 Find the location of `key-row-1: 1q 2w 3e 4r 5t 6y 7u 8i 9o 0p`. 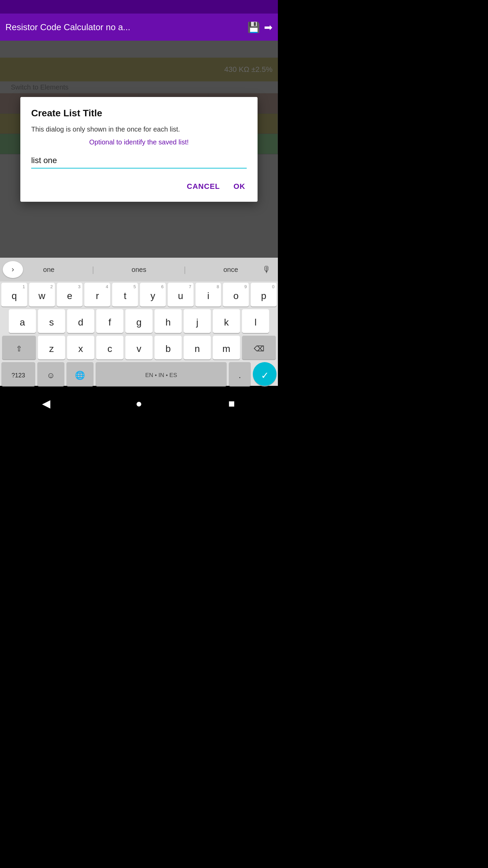

key-row-1: 1q 2w 3e 4r 5t 6y 7u 8i 9o 0p is located at coordinates (139, 295).